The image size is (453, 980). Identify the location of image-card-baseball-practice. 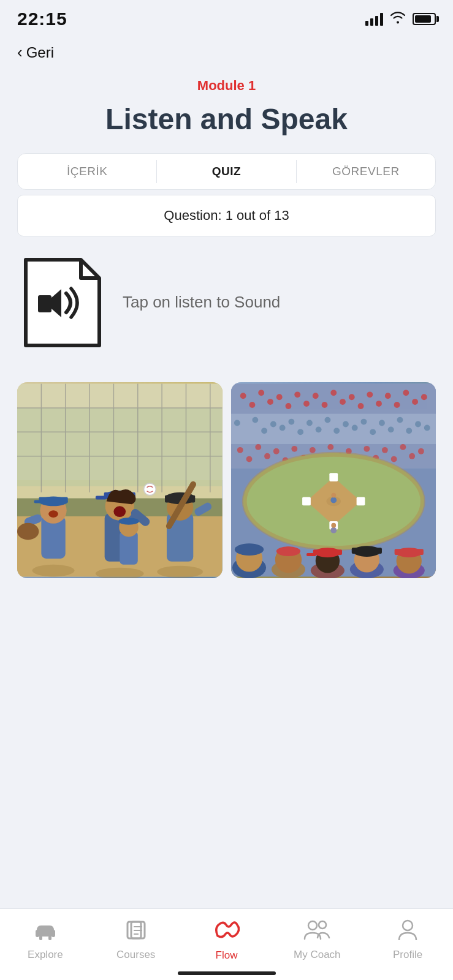
(120, 480).